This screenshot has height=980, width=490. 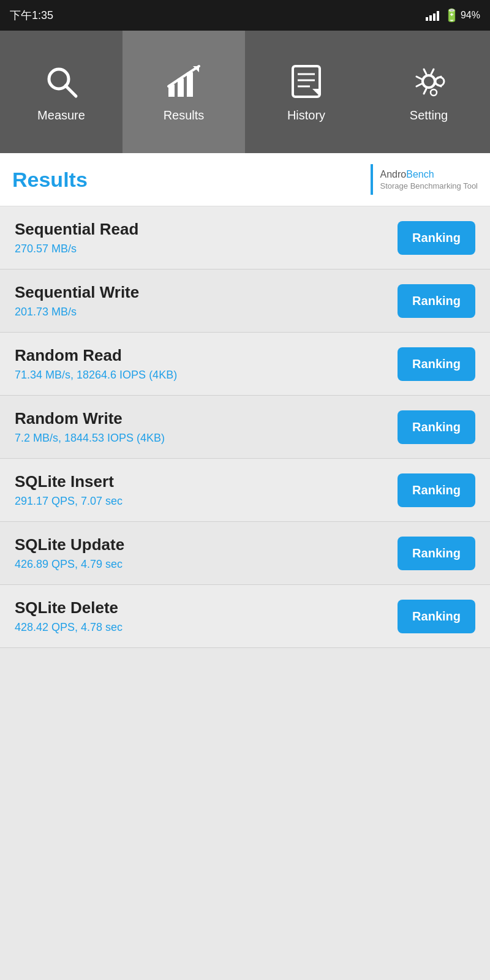 What do you see at coordinates (245, 490) in the screenshot?
I see `result-item: SQLite Insert 291.17 QPS, 7.07 sec Ranki…` at bounding box center [245, 490].